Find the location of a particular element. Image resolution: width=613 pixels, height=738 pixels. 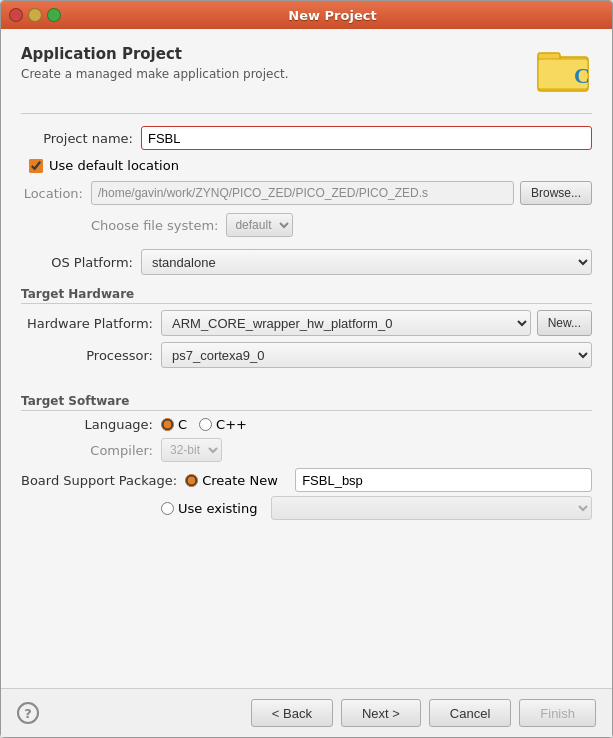

browse-button: Browse... is located at coordinates (556, 193).